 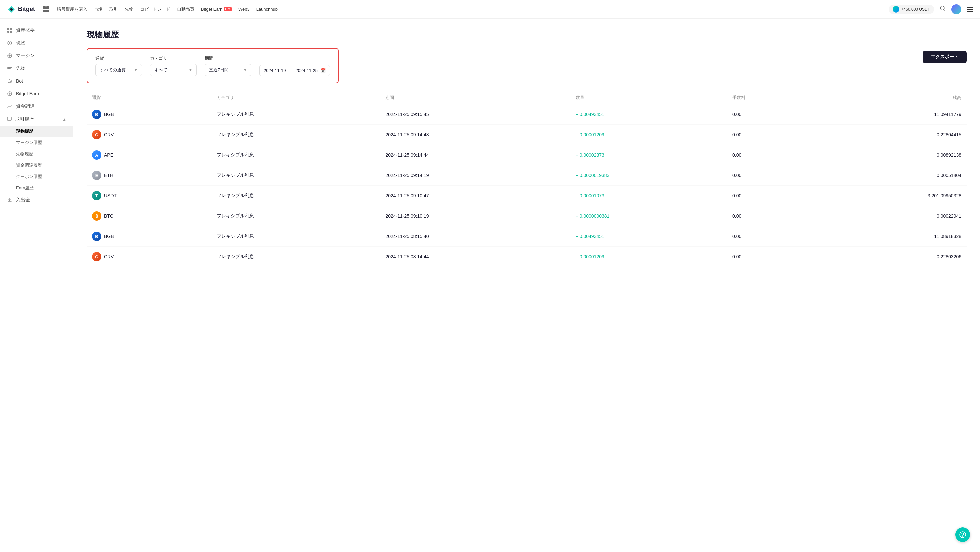 What do you see at coordinates (10, 30) in the screenshot?
I see `assets-icon` at bounding box center [10, 30].